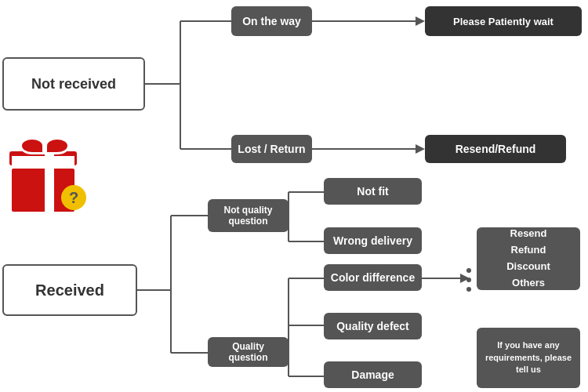 The width and height of the screenshot is (588, 392). What do you see at coordinates (373, 326) in the screenshot?
I see `quality-defect-box: Quality defect` at bounding box center [373, 326].